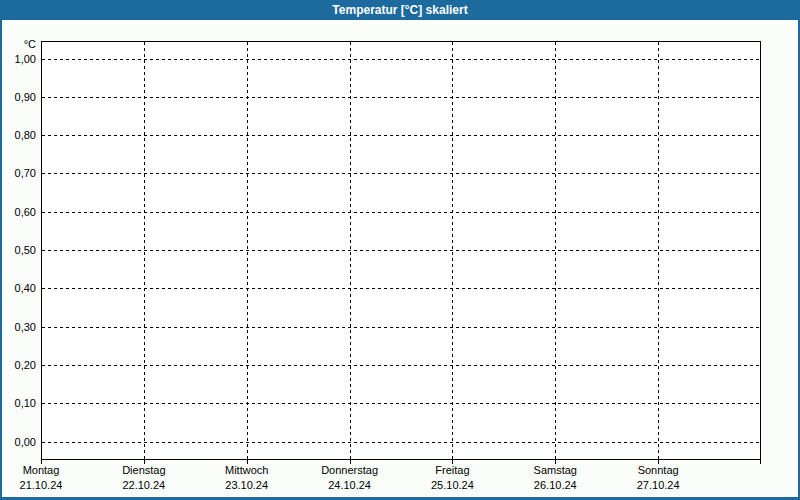 The height and width of the screenshot is (500, 800). I want to click on x-day-date: 22.10.24, so click(144, 486).